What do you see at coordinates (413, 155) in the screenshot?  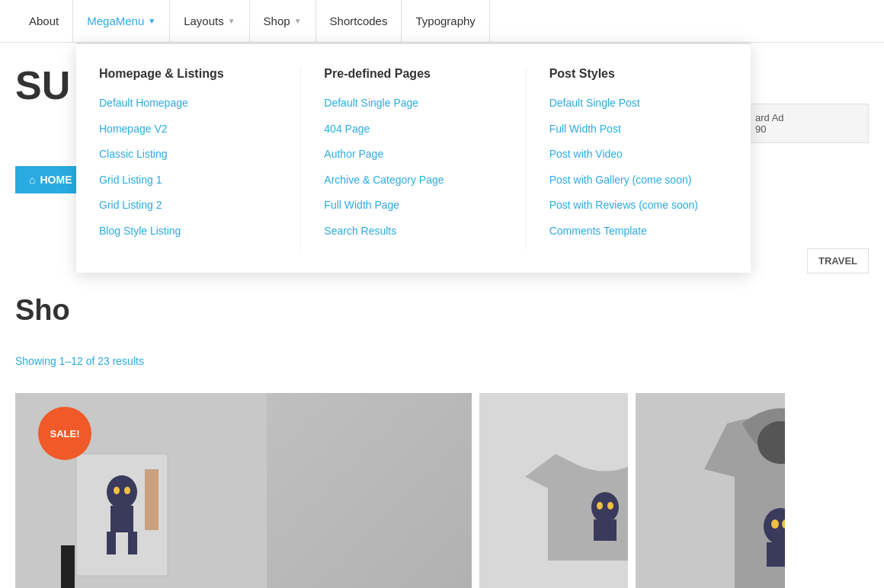 I see `menu-link-author-page: Author Page` at bounding box center [413, 155].